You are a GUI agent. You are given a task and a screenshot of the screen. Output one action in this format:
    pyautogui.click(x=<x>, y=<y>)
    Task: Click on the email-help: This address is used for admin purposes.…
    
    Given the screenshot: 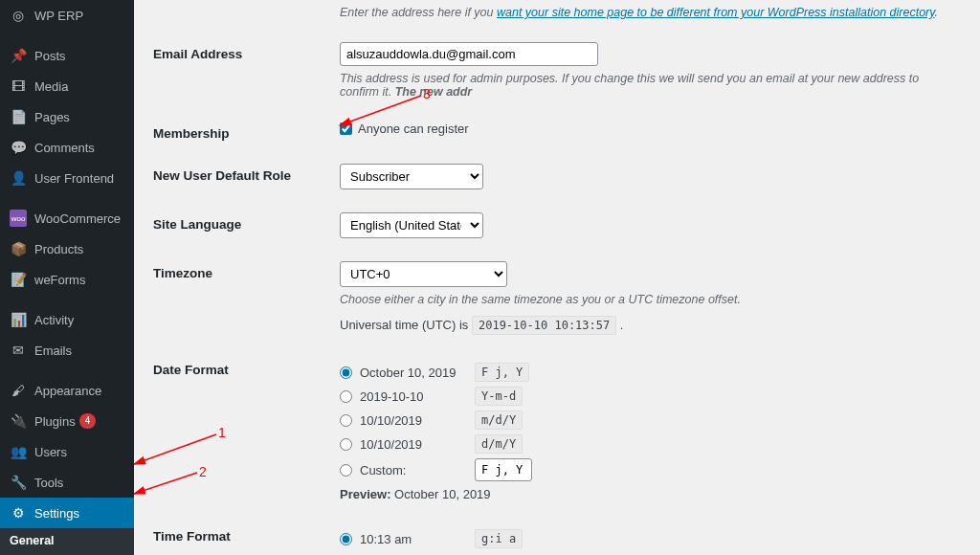 What is the action you would take?
    pyautogui.click(x=651, y=85)
    